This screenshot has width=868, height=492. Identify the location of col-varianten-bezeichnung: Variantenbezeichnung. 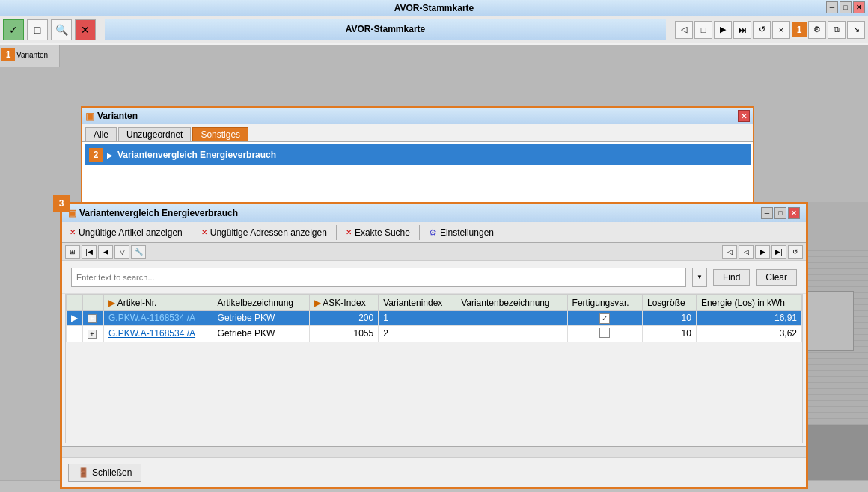
(512, 304).